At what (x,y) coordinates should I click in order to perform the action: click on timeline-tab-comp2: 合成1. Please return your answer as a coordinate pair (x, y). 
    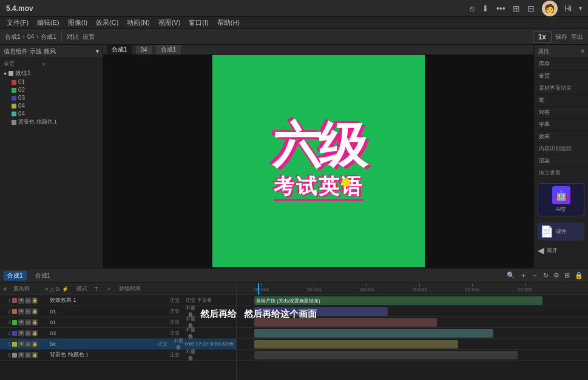
    Looking at the image, I should click on (43, 276).